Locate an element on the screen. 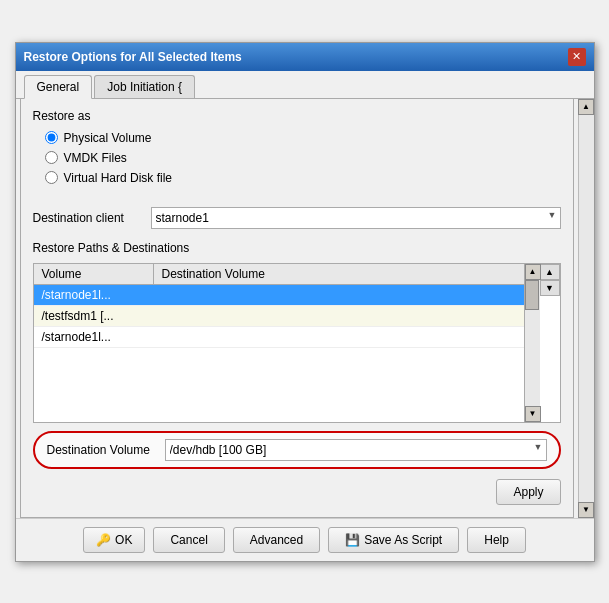 Image resolution: width=609 pixels, height=603 pixels. row-2-dest is located at coordinates (346, 316).